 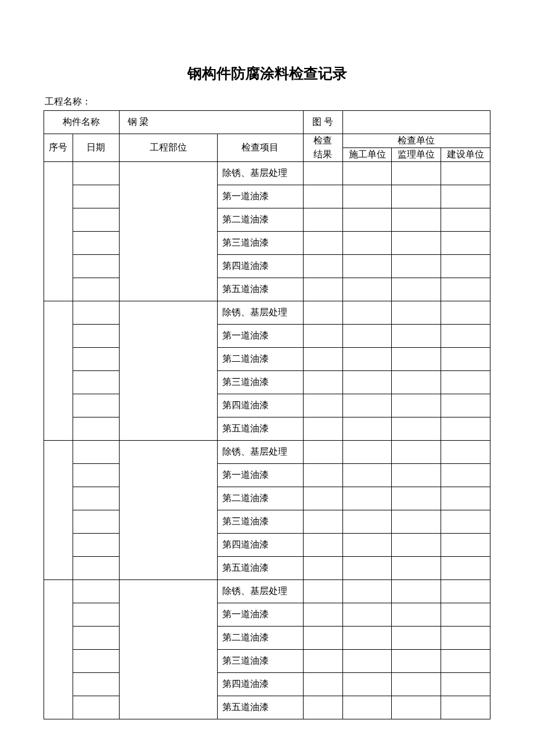 I want to click on table-row: 第四道油漆, so click(x=267, y=545).